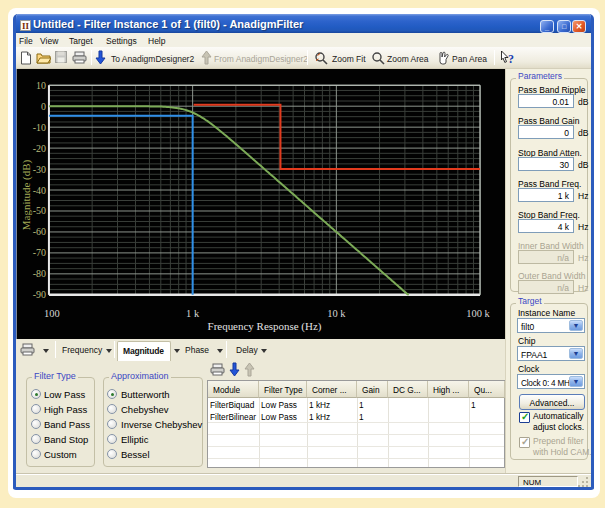 The width and height of the screenshot is (605, 508). What do you see at coordinates (336, 314) in the screenshot?
I see `svg-text: 10 k` at bounding box center [336, 314].